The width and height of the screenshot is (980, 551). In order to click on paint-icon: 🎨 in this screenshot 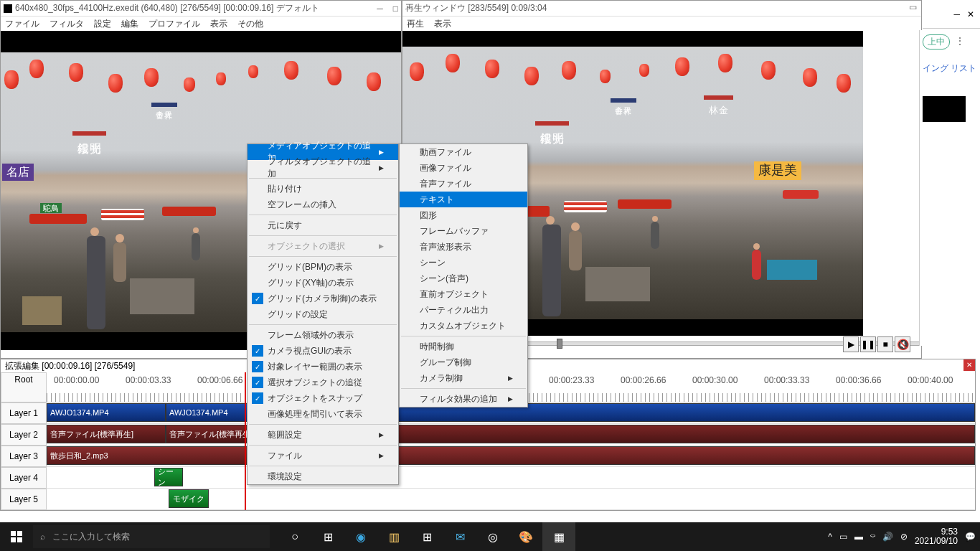, I will do `click(526, 537)`.